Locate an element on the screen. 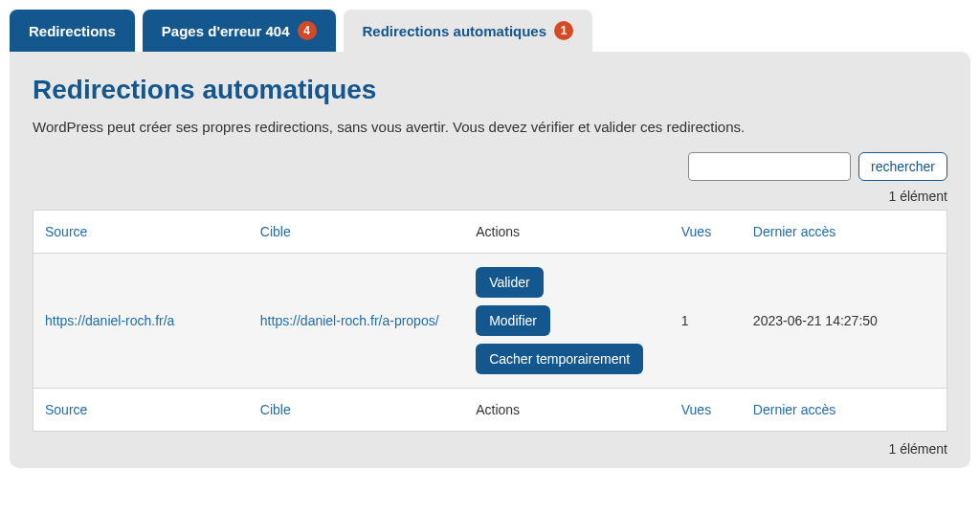  badge-count: 1 is located at coordinates (564, 31).